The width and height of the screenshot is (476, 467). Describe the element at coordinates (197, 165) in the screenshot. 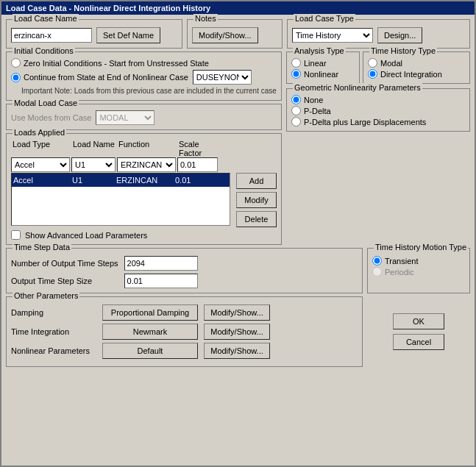

I see `scale-factor-input` at that location.